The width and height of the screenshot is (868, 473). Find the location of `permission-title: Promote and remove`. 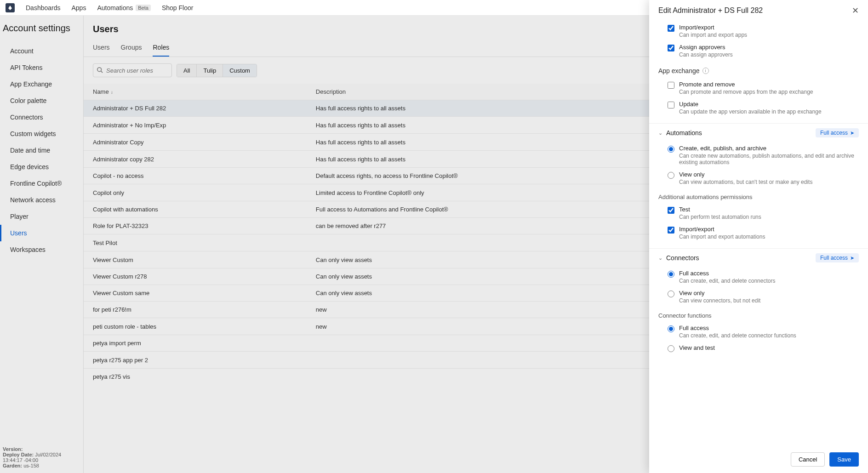

permission-title: Promote and remove is located at coordinates (746, 85).